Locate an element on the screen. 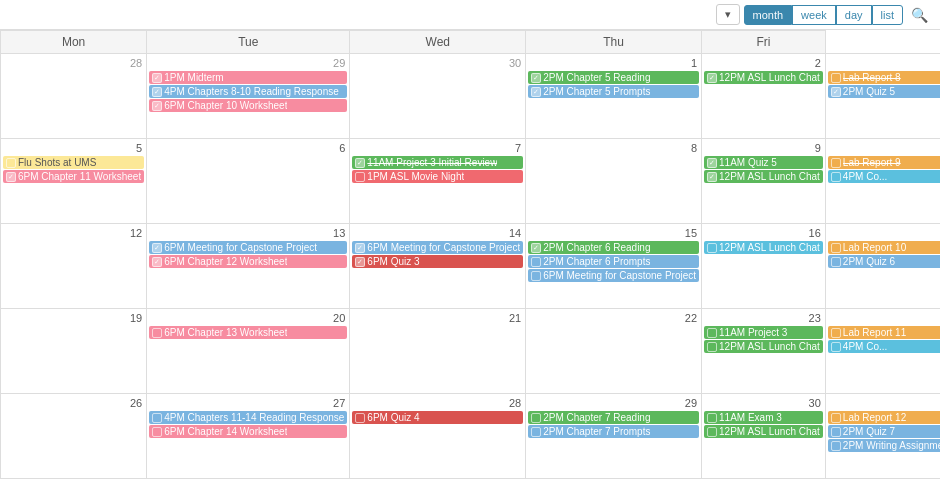  event-label: 6PM Chapter 11 Worksheet is located at coordinates (80, 176).